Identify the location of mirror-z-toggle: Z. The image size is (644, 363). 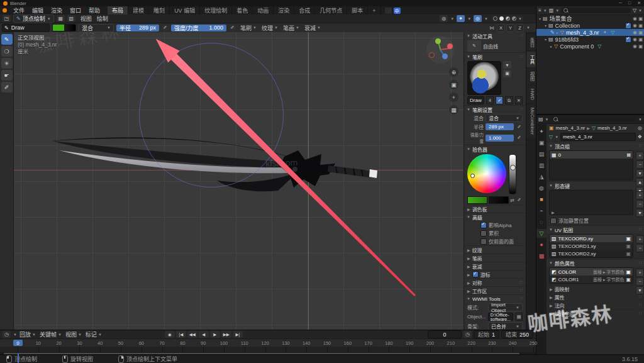
(519, 28).